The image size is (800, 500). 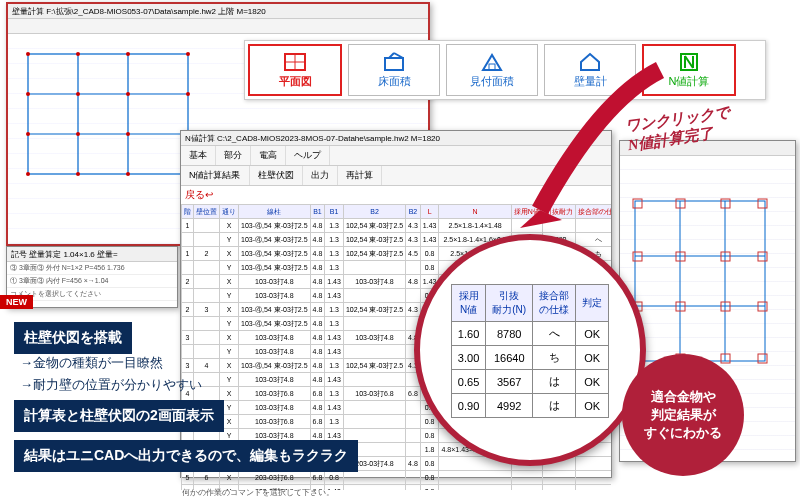 I want to click on mag-row: 0.653567はOK, so click(x=530, y=382).